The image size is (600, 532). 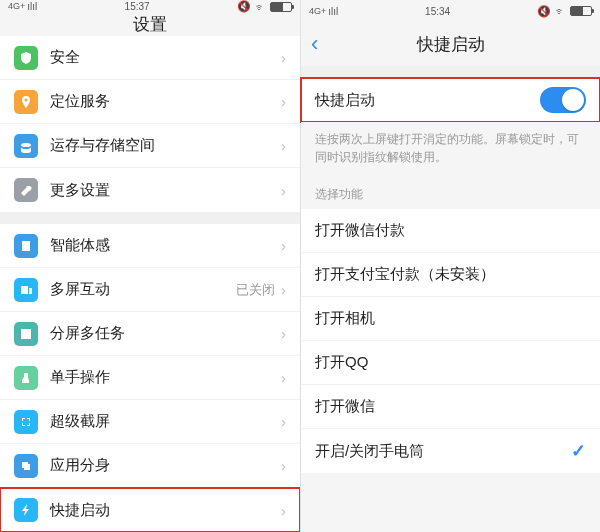 I want to click on shield-icon, so click(x=26, y=58).